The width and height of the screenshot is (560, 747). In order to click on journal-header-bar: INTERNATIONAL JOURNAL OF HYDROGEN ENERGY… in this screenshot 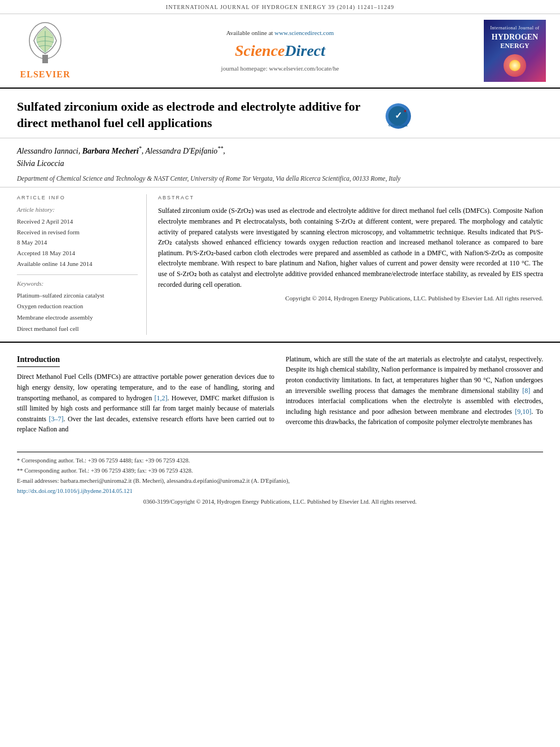, I will do `click(280, 7)`.